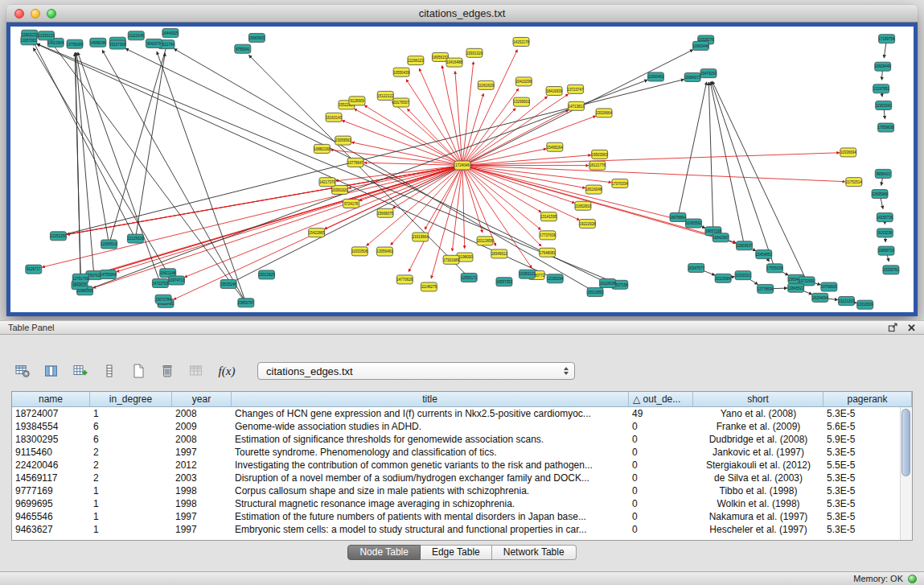 Image resolution: width=924 pixels, height=585 pixels. I want to click on graph-node-label: 14152178, so click(521, 42).